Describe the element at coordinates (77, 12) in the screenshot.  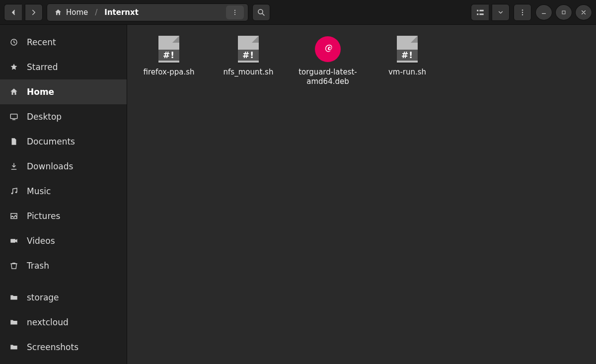
I see `breadcrumb-home-label: Home` at that location.